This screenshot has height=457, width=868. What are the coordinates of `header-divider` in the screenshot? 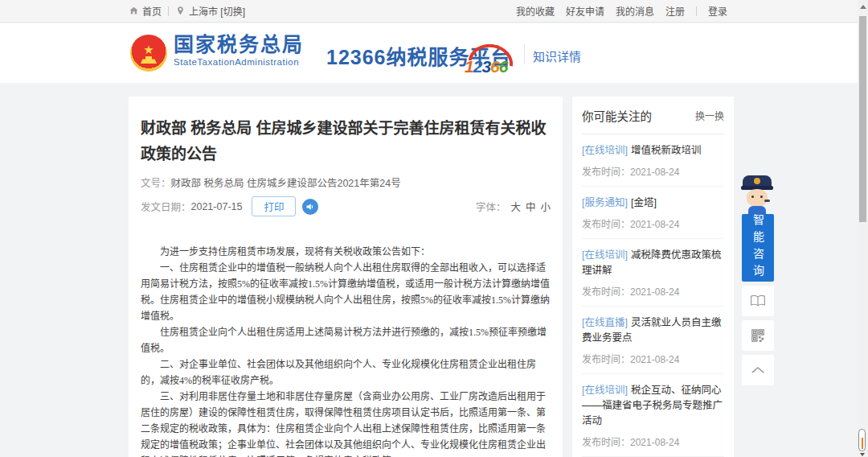 It's located at (524, 54).